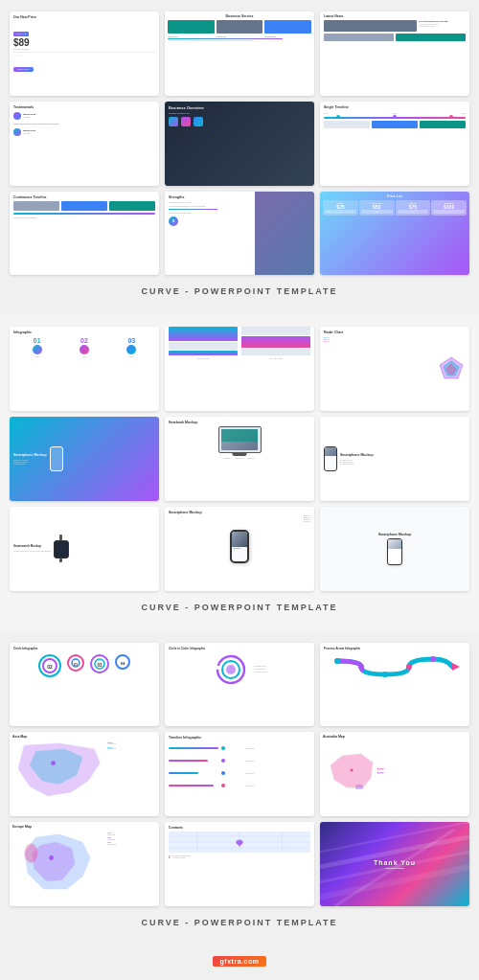 Image resolution: width=479 pixels, height=980 pixels. I want to click on slide-strengths: Strengths Lorem ipsum dolor sit amet Con…, so click(240, 234).